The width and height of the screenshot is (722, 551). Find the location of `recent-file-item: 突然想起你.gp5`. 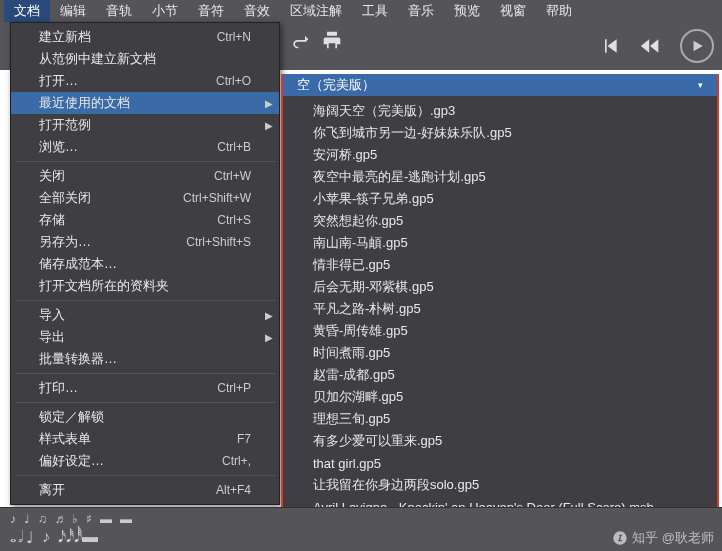

recent-file-item: 突然想起你.gp5 is located at coordinates (500, 221).